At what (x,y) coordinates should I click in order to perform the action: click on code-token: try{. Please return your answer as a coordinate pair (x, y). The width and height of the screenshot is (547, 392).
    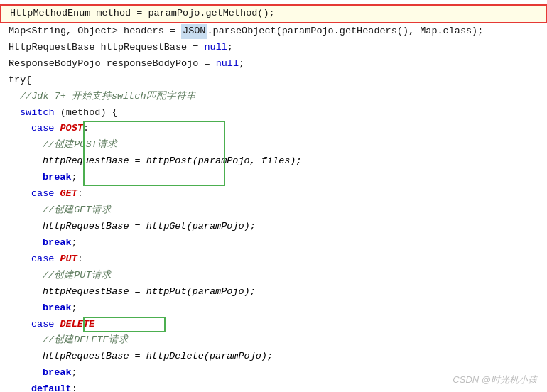
    Looking at the image, I should click on (20, 81).